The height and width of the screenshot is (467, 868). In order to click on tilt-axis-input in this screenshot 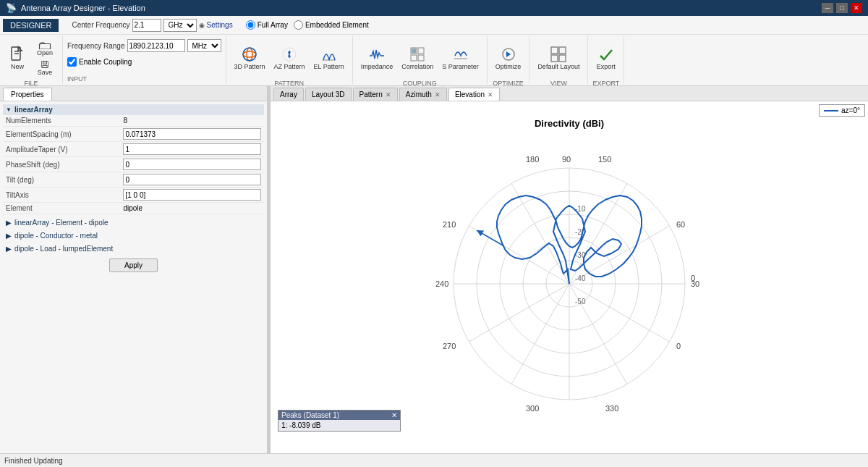, I will do `click(192, 195)`.